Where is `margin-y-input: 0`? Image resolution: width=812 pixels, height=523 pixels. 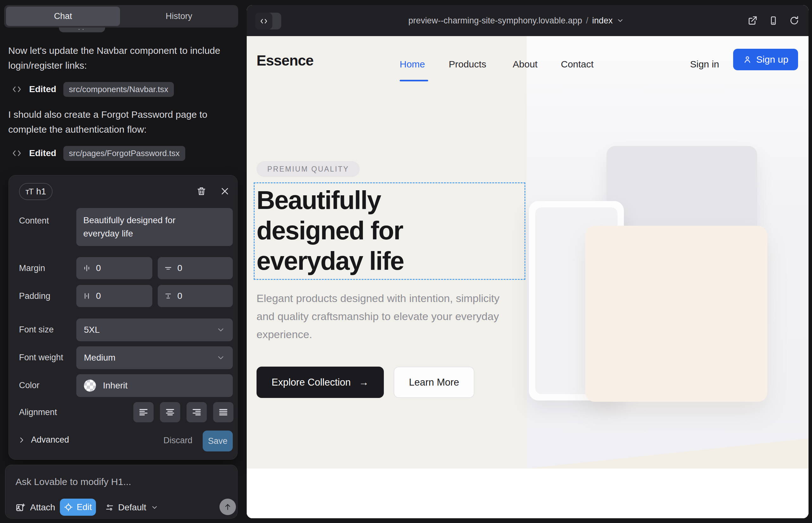
margin-y-input: 0 is located at coordinates (195, 268).